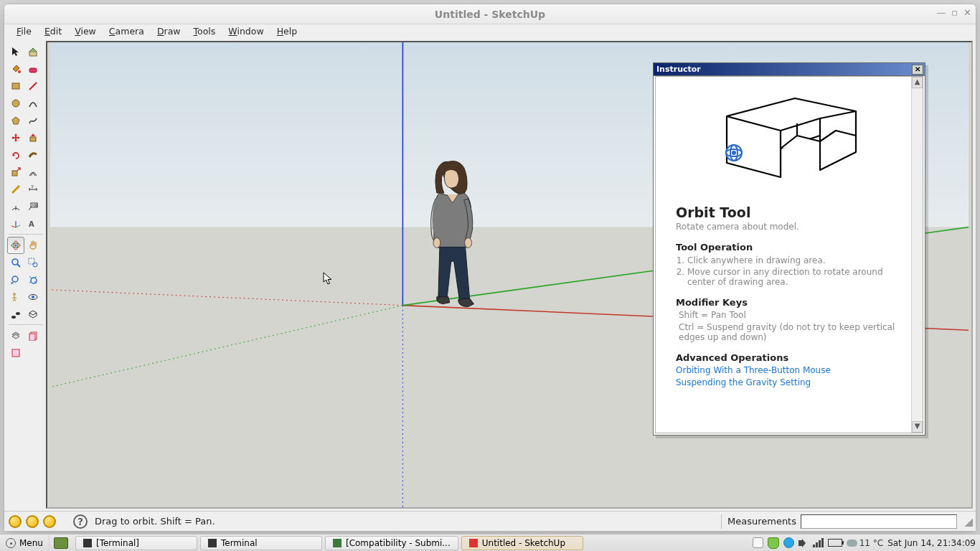  Describe the element at coordinates (788, 212) in the screenshot. I see `instructor-heading: Orbit Tool` at that location.